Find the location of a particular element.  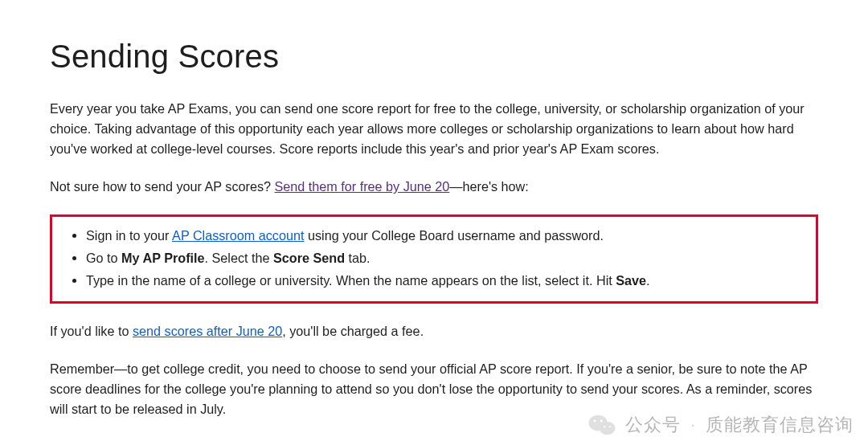

step2-prefix: Go to is located at coordinates (104, 258).